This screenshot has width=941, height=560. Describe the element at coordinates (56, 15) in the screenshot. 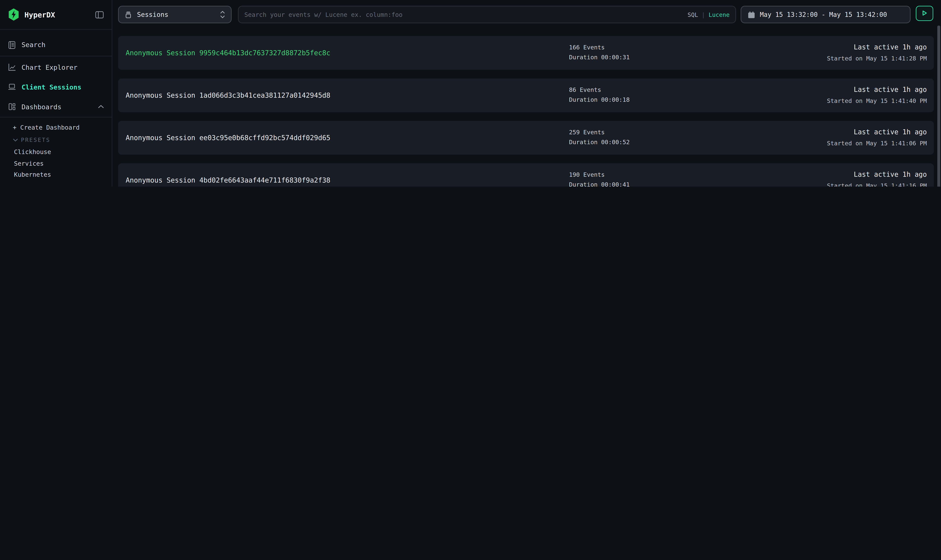

I see `logo-row: HyperDX` at that location.